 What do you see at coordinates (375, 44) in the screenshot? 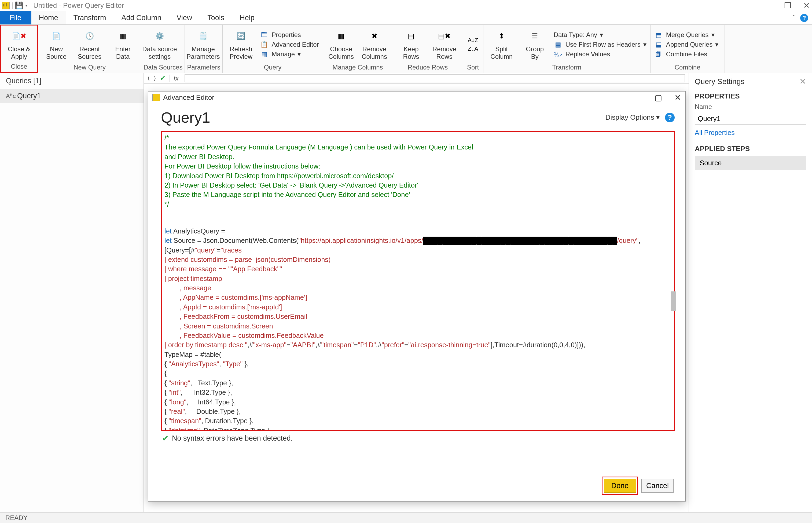
I see `remove-columns-button: ✖Remove Columns` at bounding box center [375, 44].